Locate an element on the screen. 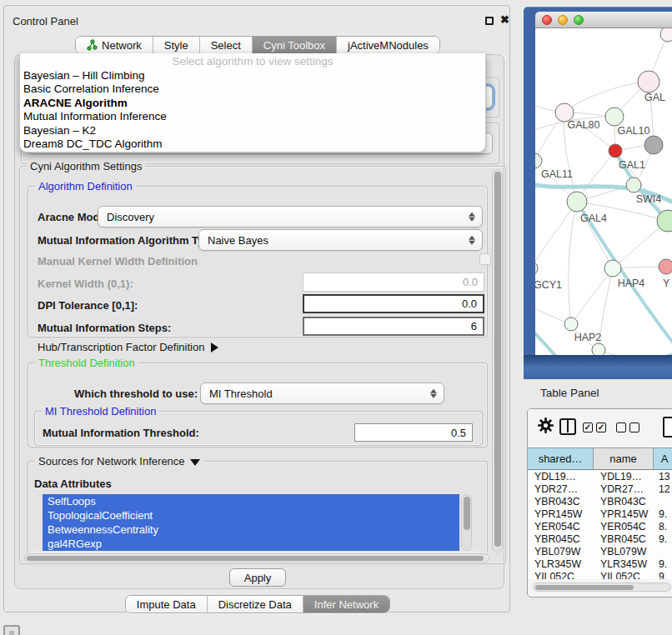 The image size is (672, 635). mi-type-select: Naive Bayes is located at coordinates (340, 240).